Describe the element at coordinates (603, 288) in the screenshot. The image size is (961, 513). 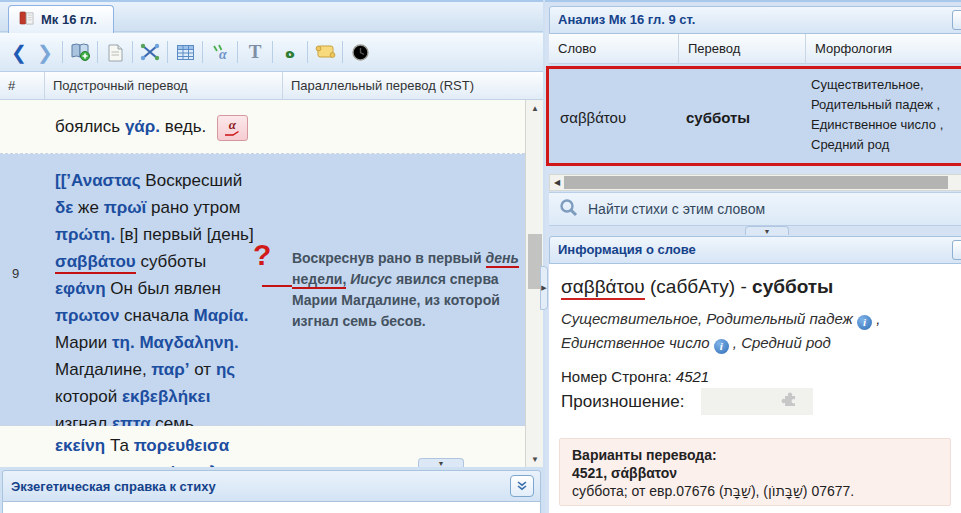
I see `headword-greek: σαββάτου` at that location.